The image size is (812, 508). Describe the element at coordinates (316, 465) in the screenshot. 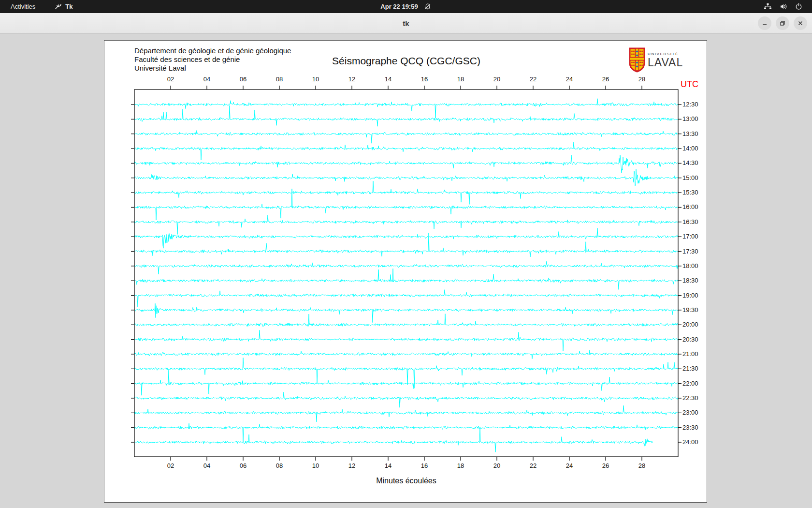

I see `x-tick-label-bottom: 10` at that location.